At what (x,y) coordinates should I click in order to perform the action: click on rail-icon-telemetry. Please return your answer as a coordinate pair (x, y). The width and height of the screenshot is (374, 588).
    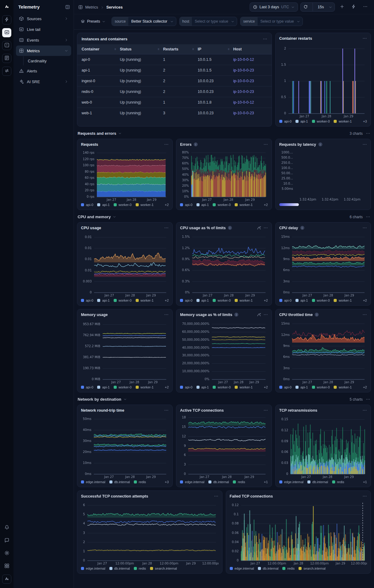
    Looking at the image, I should click on (7, 33).